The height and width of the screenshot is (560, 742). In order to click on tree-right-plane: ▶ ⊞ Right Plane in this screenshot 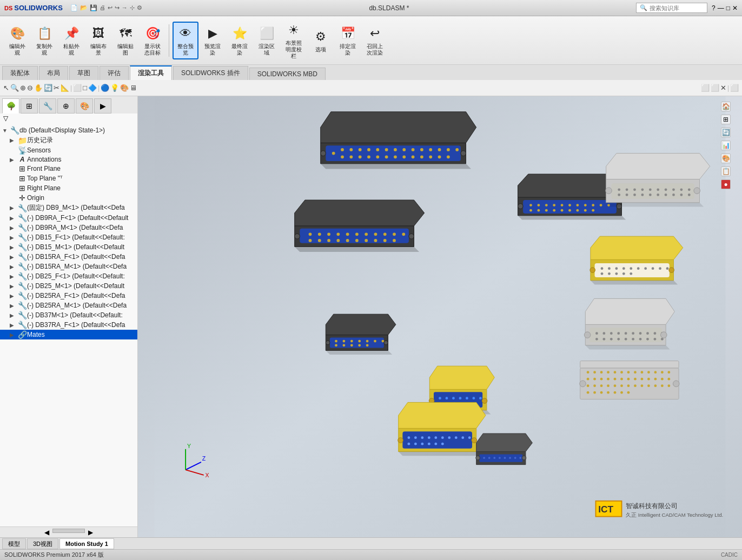, I will do `click(69, 188)`.